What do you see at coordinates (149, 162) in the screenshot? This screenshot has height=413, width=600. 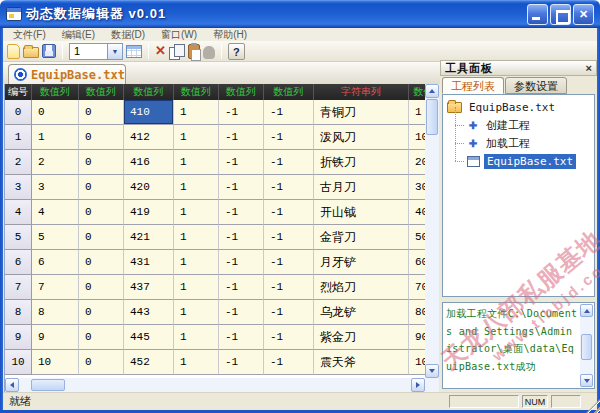 I see `table-cell: 416` at bounding box center [149, 162].